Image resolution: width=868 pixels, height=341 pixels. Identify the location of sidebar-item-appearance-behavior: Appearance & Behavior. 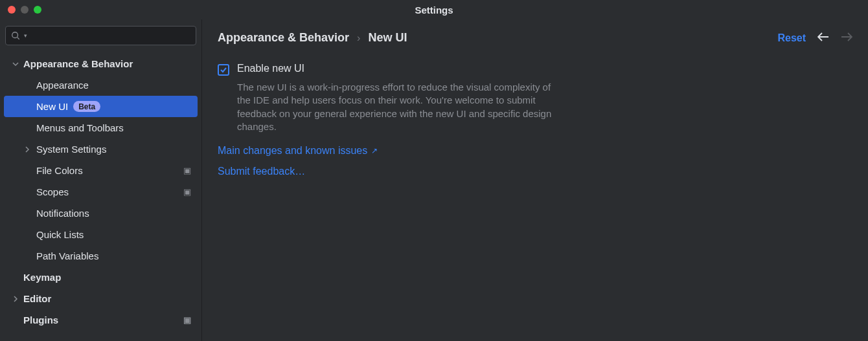
(101, 63).